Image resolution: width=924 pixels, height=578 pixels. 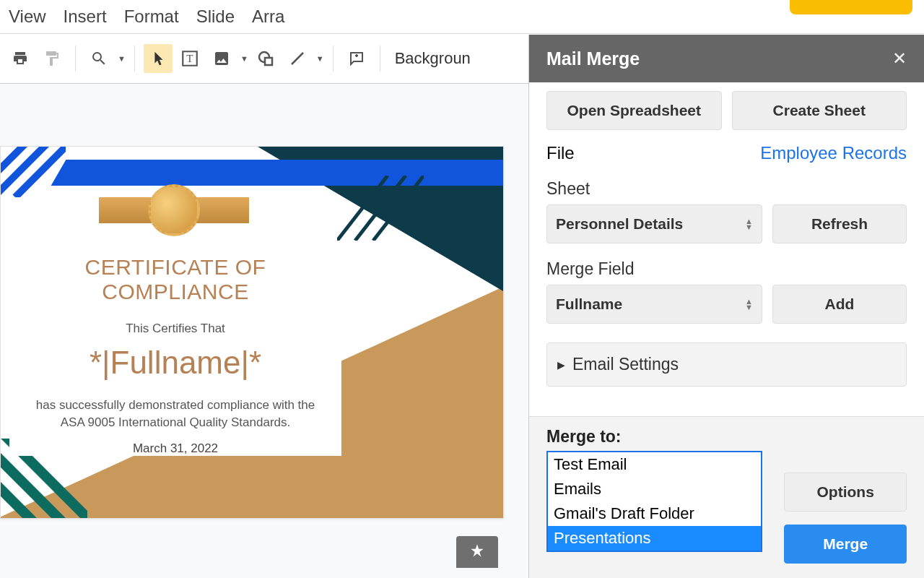 I want to click on merge-to-label: Merge to:, so click(x=726, y=436).